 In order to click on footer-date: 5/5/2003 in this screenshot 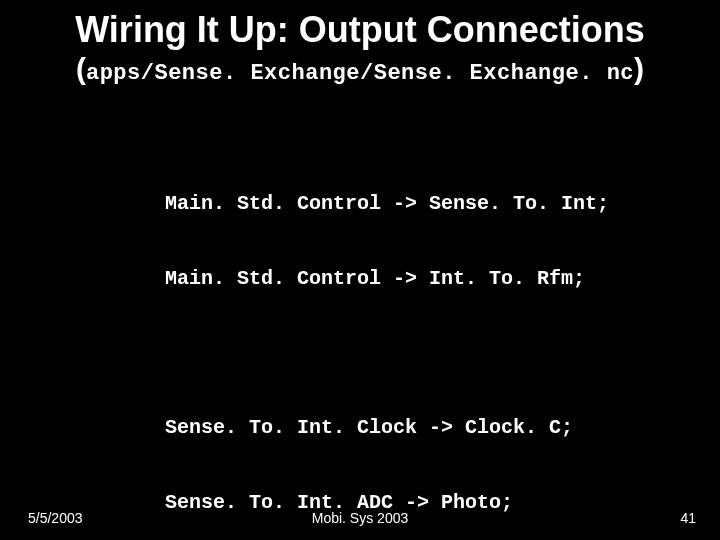, I will do `click(56, 518)`.